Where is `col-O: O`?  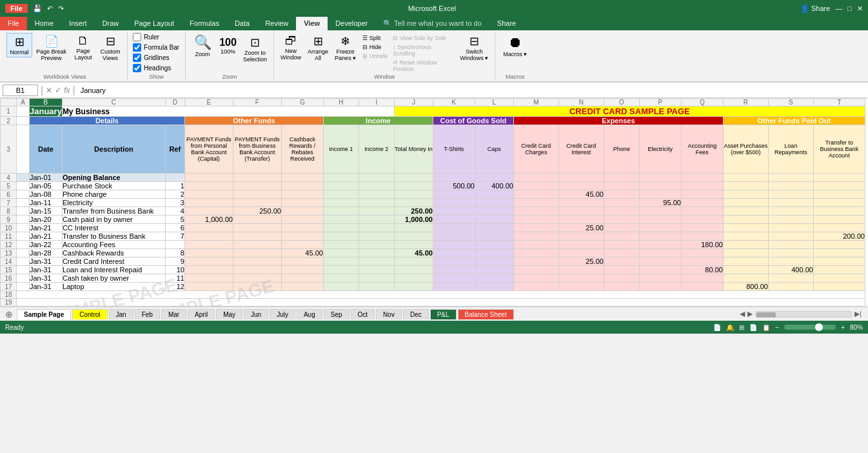 col-O: O is located at coordinates (622, 103).